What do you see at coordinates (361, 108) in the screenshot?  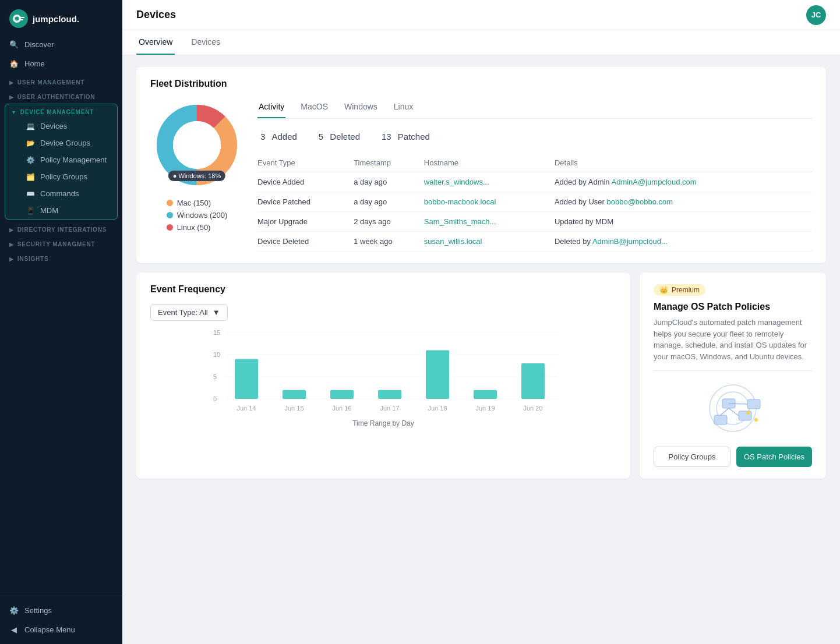 I see `tab-windows: Windows` at bounding box center [361, 108].